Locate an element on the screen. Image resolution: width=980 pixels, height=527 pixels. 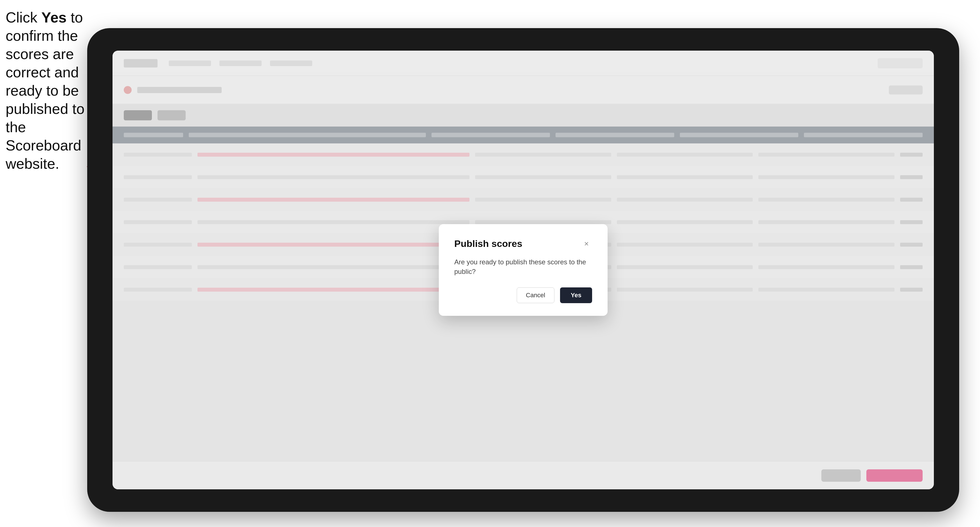
dialog-header: Publish scores × is located at coordinates (523, 244).